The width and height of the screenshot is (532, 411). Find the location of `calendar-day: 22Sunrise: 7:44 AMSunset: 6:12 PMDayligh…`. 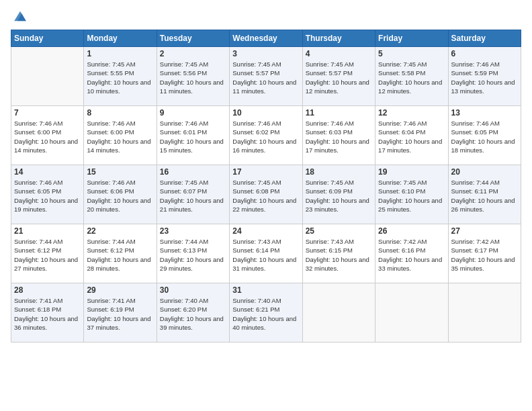

calendar-day: 22Sunrise: 7:44 AMSunset: 6:12 PMDayligh… is located at coordinates (120, 254).